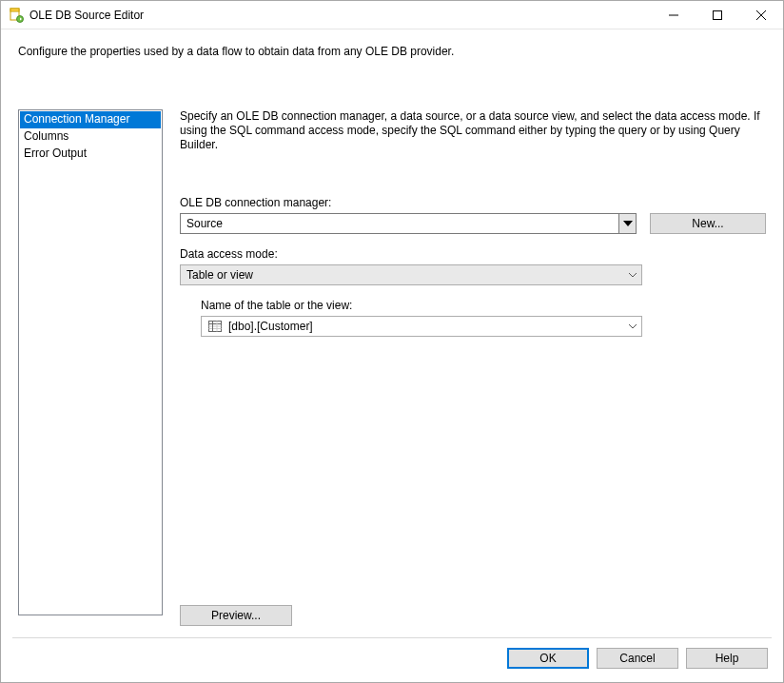 The height and width of the screenshot is (683, 784). What do you see at coordinates (270, 326) in the screenshot?
I see `table-name-value: [dbo].[Customer]` at bounding box center [270, 326].